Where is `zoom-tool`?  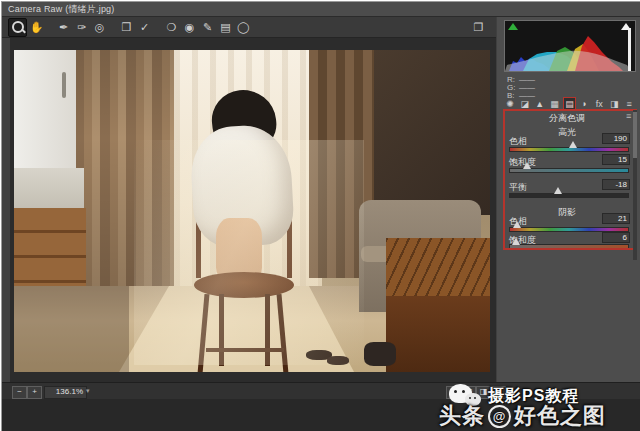
zoom-tool is located at coordinates (18, 28).